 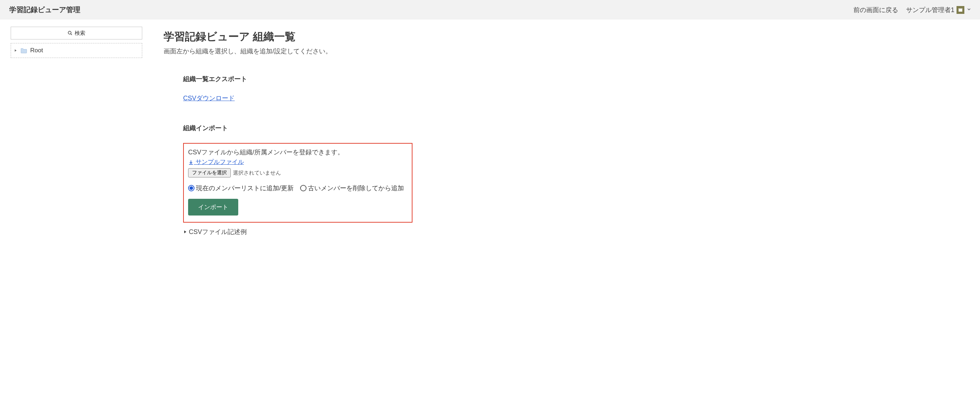 I want to click on tree-expand-icon, so click(x=16, y=50).